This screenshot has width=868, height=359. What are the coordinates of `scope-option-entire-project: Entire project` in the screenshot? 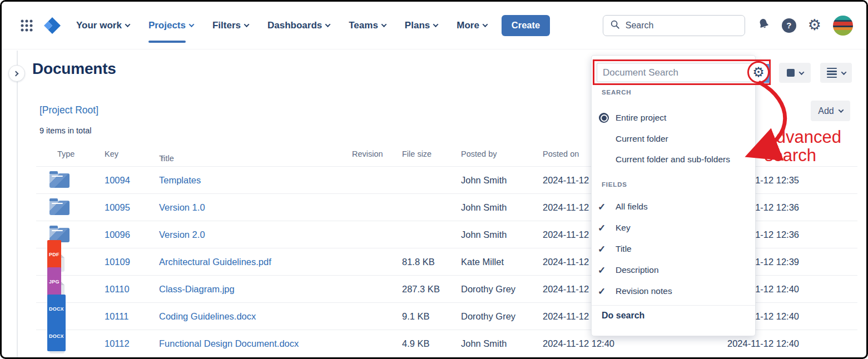 It's located at (671, 118).